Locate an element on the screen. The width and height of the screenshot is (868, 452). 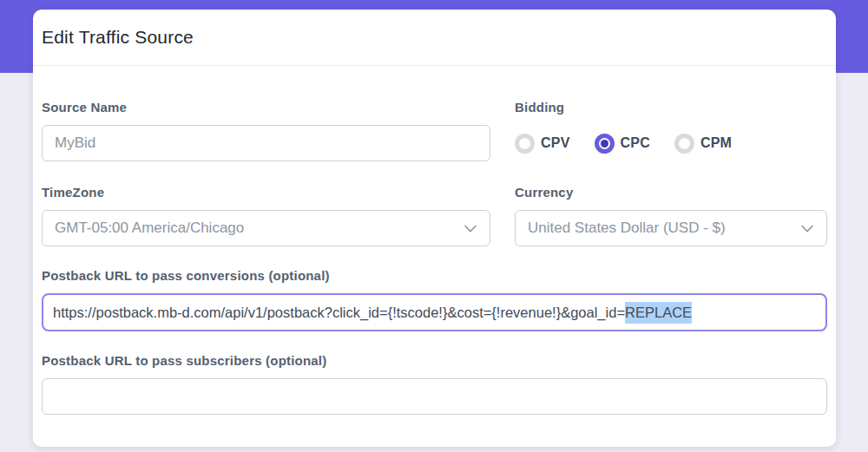
bidding-option-cpm-label: CPM is located at coordinates (716, 143).